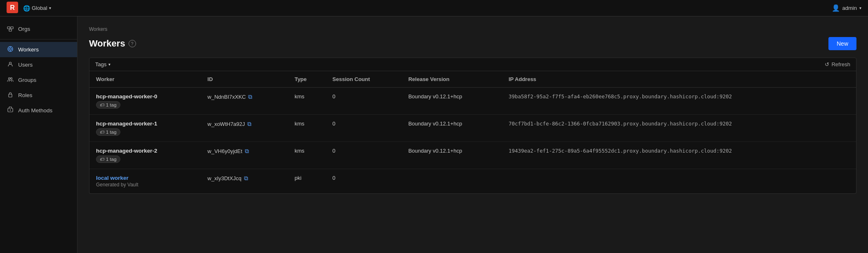  I want to click on sidebar-divider, so click(39, 39).